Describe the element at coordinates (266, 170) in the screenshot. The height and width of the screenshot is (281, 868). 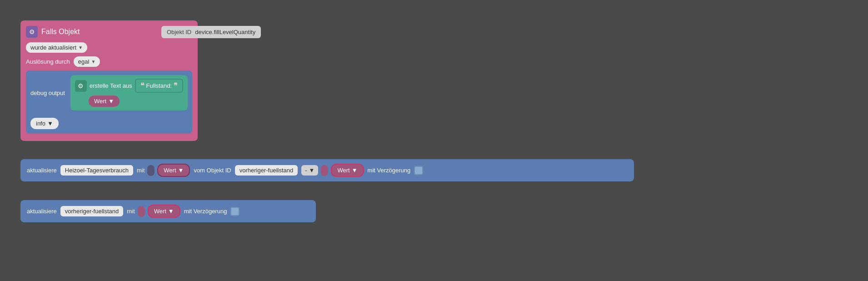
I see `vorheriger-fuellstand-input: vorheriger-fuellstand` at that location.